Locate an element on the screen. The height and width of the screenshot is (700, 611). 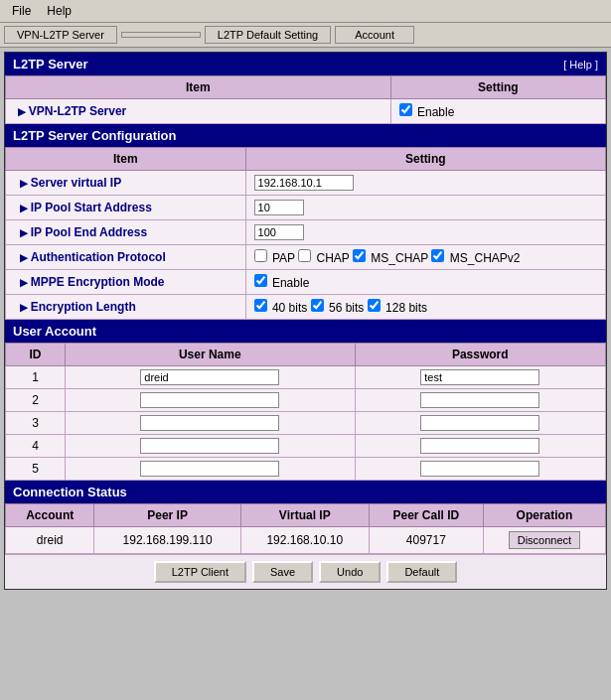
user-row-1: 1 is located at coordinates (306, 377).